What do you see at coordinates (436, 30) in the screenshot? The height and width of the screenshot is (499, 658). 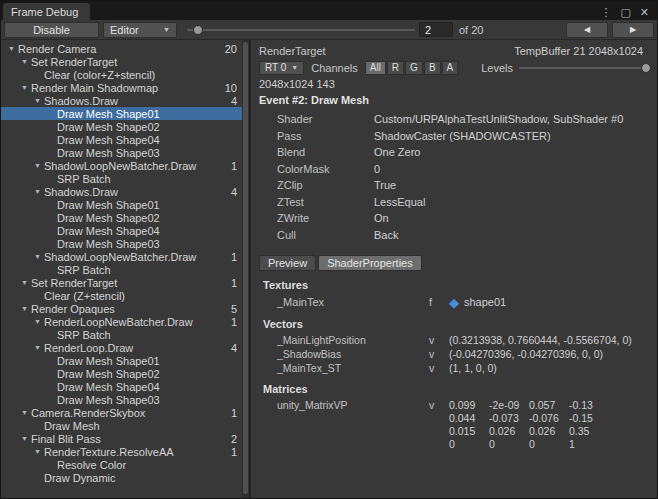 I see `frame-number-input` at bounding box center [436, 30].